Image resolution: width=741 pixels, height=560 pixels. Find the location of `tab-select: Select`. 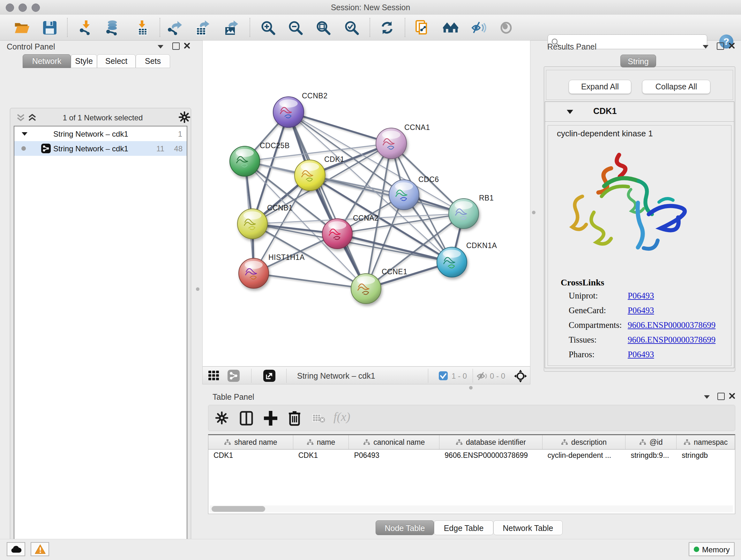

tab-select: Select is located at coordinates (117, 61).